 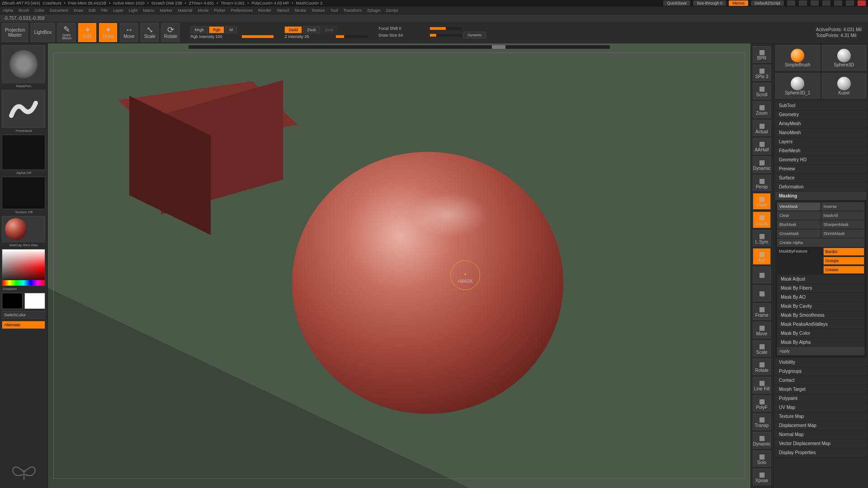 I want to click on material-thumbnail, so click(x=24, y=229).